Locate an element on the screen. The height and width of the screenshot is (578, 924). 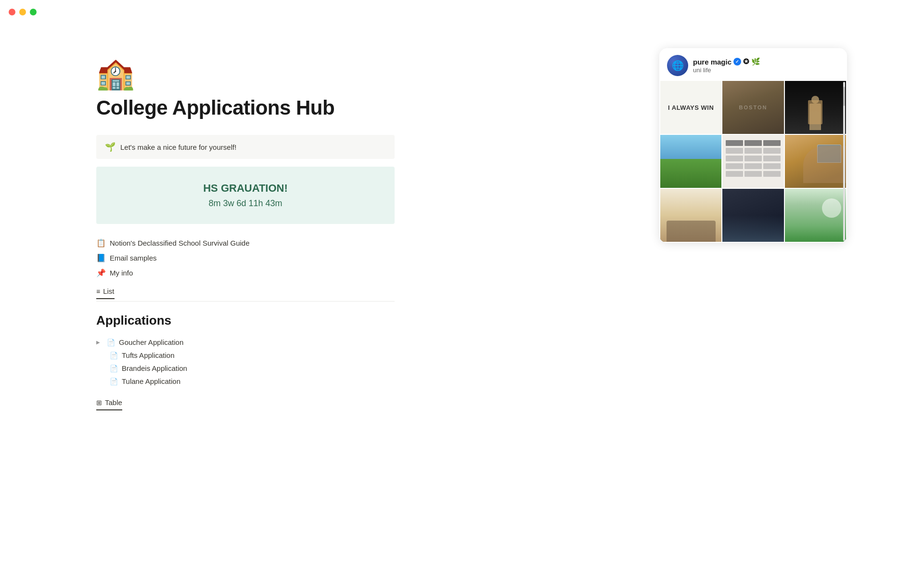
photo-campus-green is located at coordinates (691, 161).